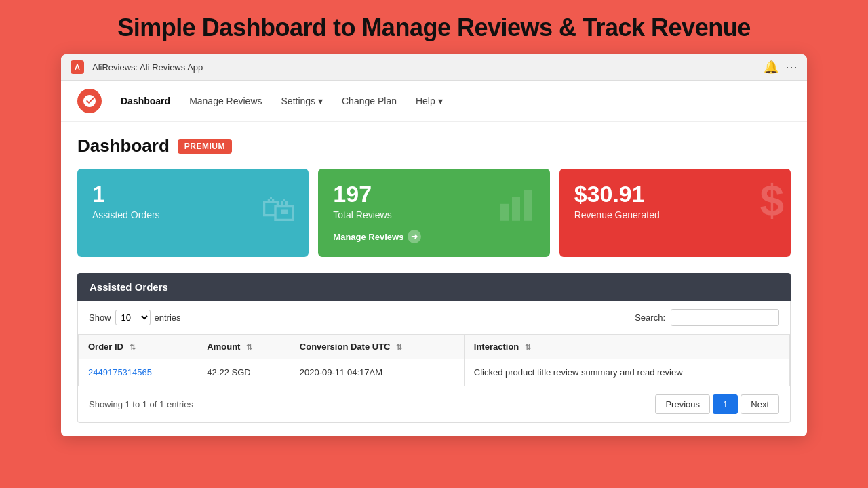  What do you see at coordinates (205, 146) in the screenshot?
I see `premium-badge: PREMIUM` at bounding box center [205, 146].